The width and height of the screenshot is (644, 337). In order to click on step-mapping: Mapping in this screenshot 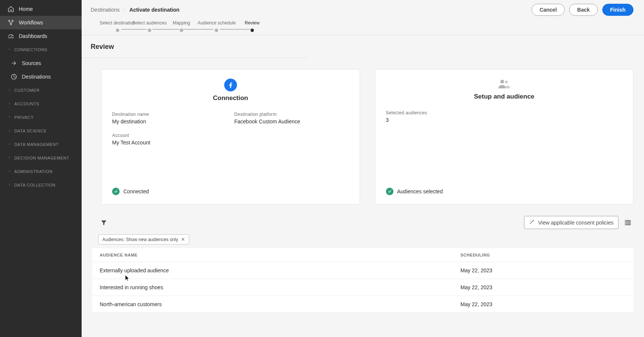, I will do `click(181, 26)`.